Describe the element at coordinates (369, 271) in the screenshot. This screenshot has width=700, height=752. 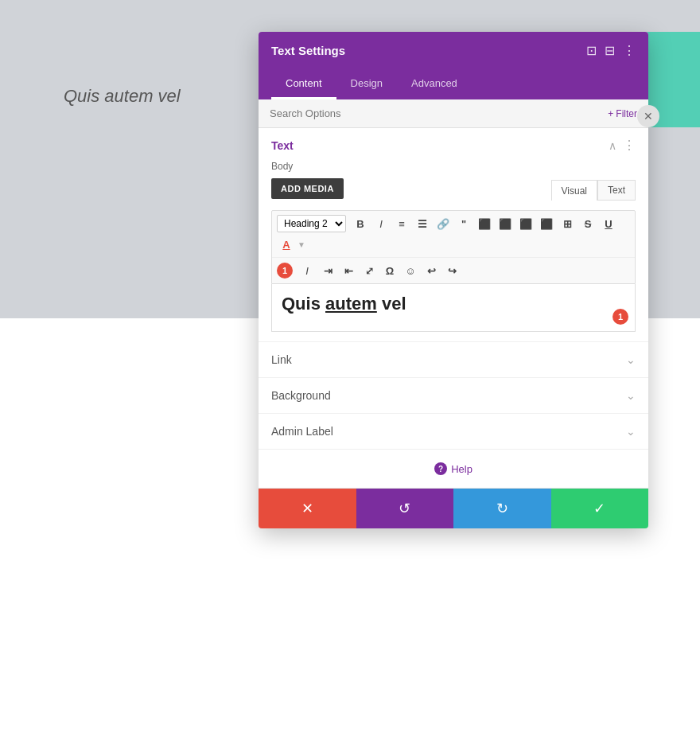
I see `fullscreen-button: ⤢` at that location.